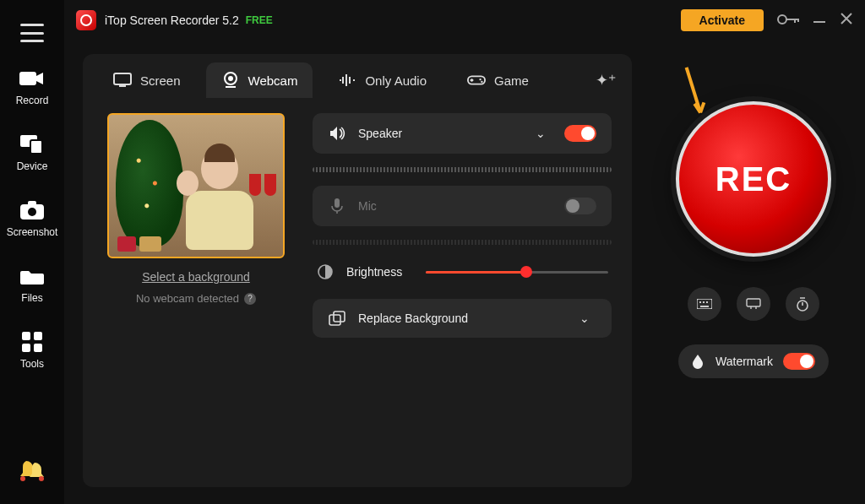 The height and width of the screenshot is (504, 865). I want to click on watermark-label: Watermark, so click(744, 361).